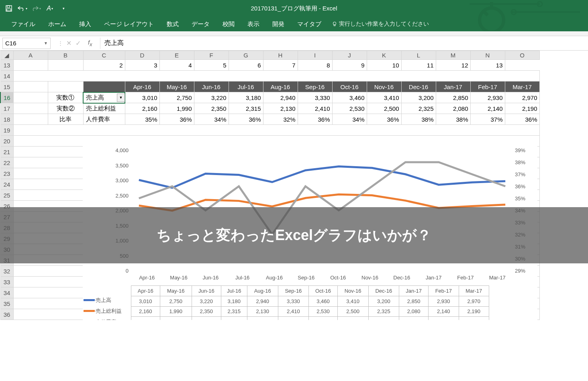 Image resolution: width=588 pixels, height=381 pixels. Describe the element at coordinates (419, 55) in the screenshot. I see `col-header-L: L` at that location.